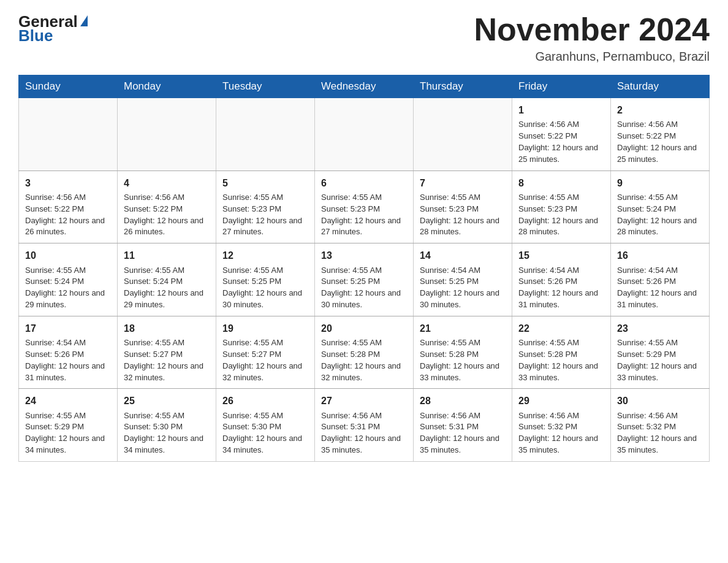 Image resolution: width=728 pixels, height=563 pixels. What do you see at coordinates (69, 352) in the screenshot?
I see `calendar-cell-17: 17Sunrise: 4:54 AMSunset: 5:26 PMDayligh…` at bounding box center [69, 352].